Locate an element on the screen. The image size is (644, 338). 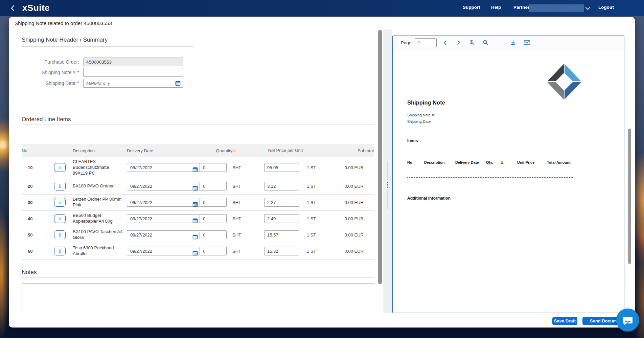
partner-select is located at coordinates (556, 8).